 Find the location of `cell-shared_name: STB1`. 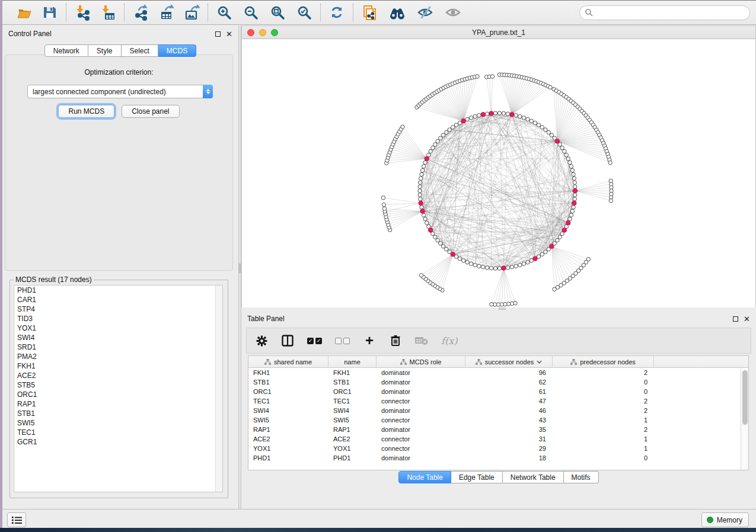

cell-shared_name: STB1 is located at coordinates (288, 382).